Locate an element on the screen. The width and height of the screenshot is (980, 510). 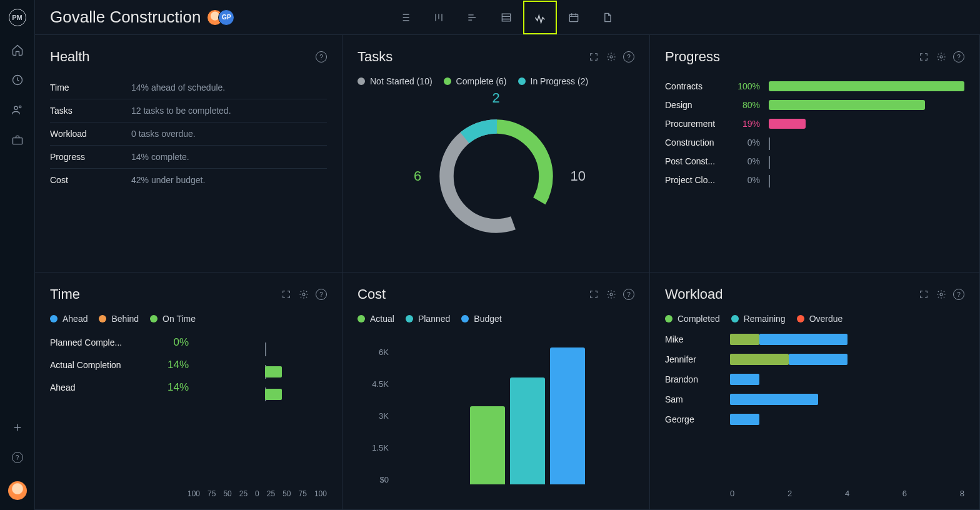
panel-title: Health is located at coordinates (70, 57).